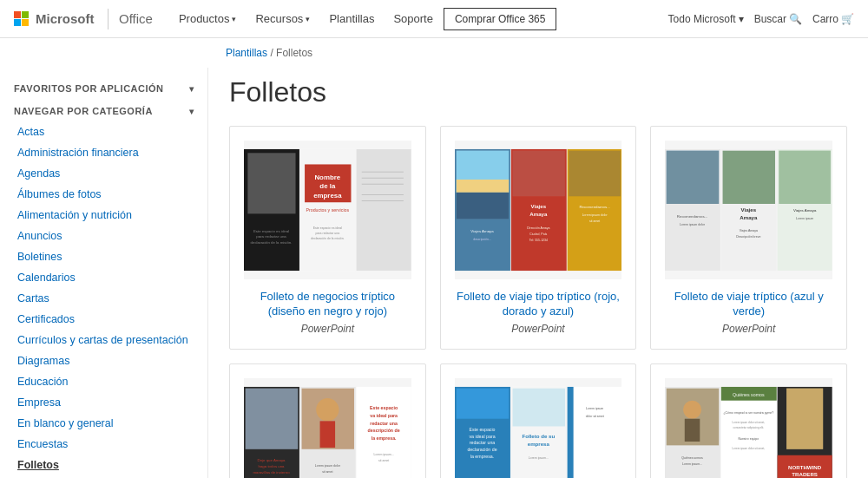 This screenshot has height=478, width=868. Describe the element at coordinates (693, 464) in the screenshot. I see `svg-text: Lorem ipsum...` at that location.